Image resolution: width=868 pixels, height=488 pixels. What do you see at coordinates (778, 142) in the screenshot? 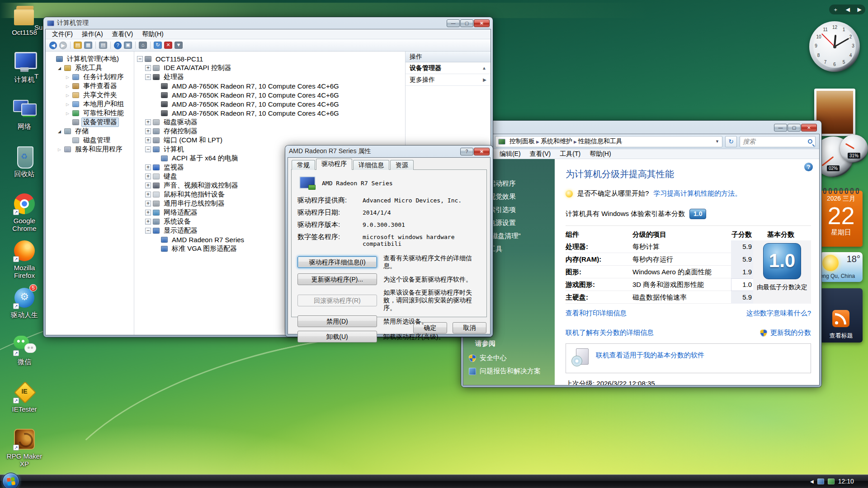
I see `search-box` at bounding box center [778, 142].